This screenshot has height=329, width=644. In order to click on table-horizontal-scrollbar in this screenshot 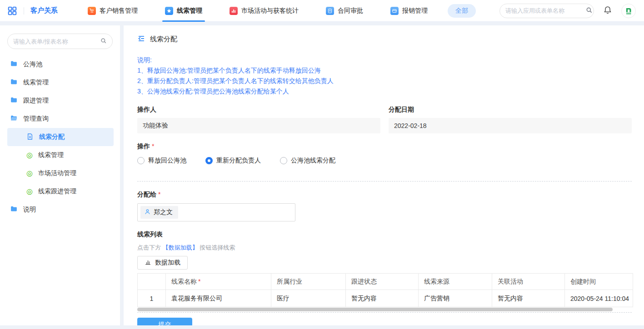, I will do `click(385, 309)`.